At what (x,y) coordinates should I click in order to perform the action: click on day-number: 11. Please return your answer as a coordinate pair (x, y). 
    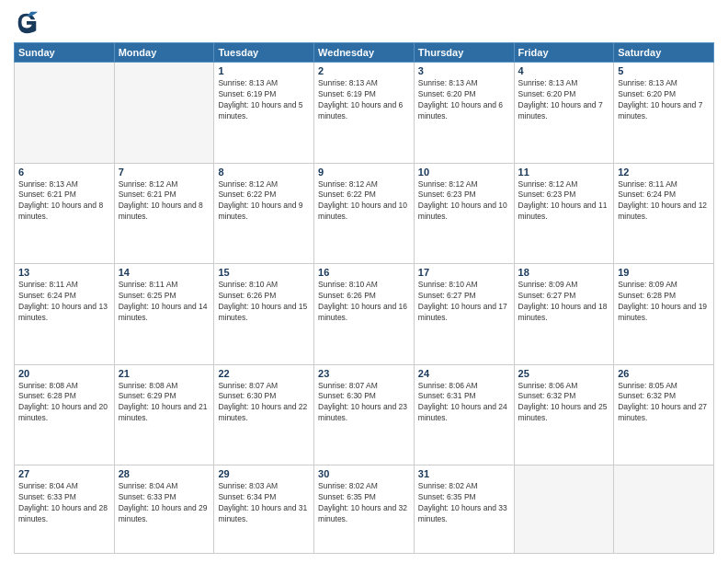
    Looking at the image, I should click on (564, 172).